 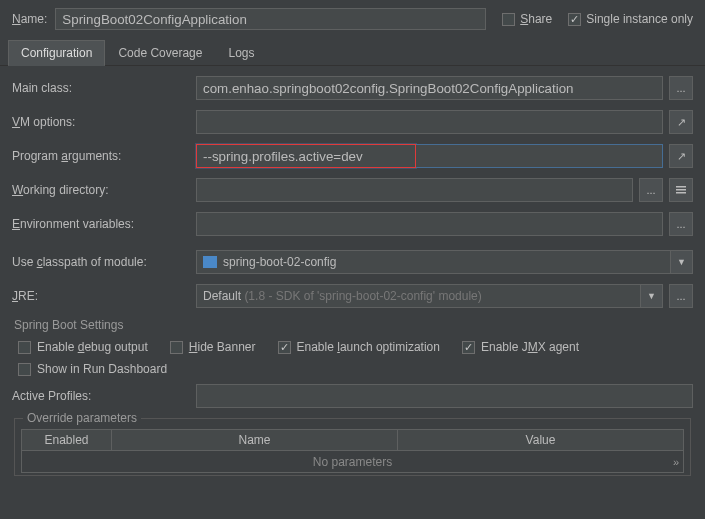 What do you see at coordinates (681, 224) in the screenshot?
I see `env-vars-browse-button: ...` at bounding box center [681, 224].